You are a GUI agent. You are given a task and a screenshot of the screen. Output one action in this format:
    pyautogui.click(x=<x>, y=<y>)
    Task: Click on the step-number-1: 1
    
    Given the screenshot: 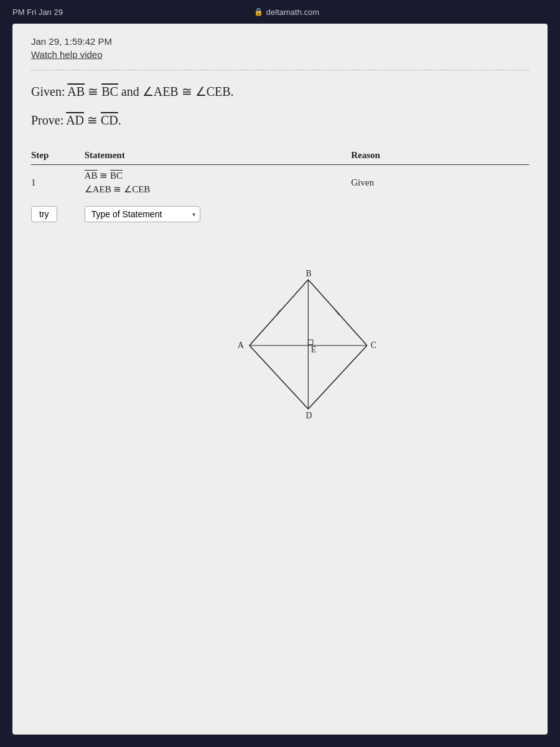 What is the action you would take?
    pyautogui.click(x=58, y=183)
    